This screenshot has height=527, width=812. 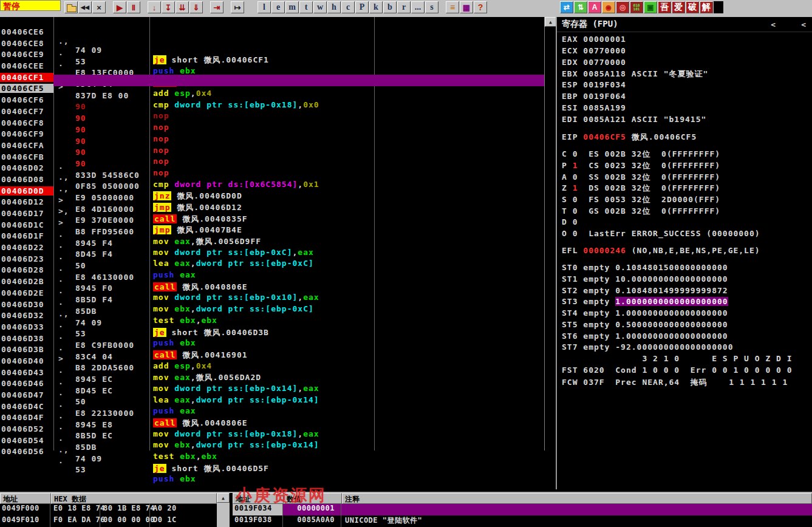 What do you see at coordinates (272, 262) in the screenshot?
I see `disasm-row: 00406D28 . 8945 F0 mov dword ptr ss:[ebp…` at bounding box center [272, 262].